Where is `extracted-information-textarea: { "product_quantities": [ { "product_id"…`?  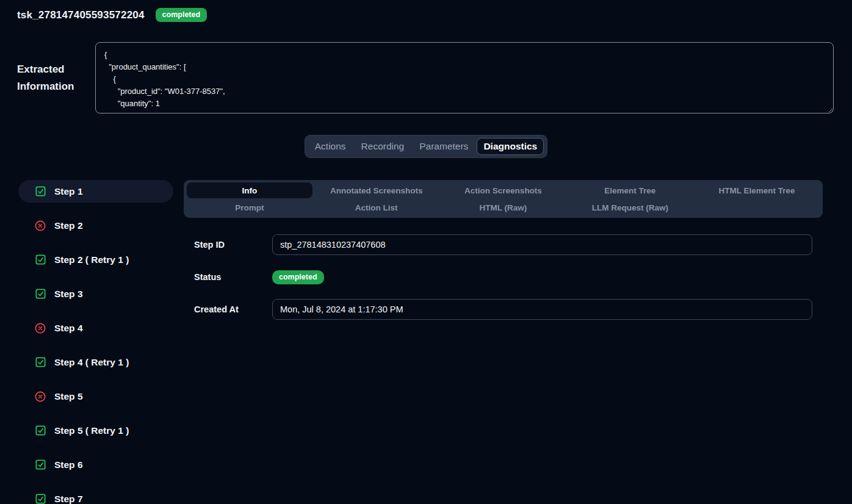 extracted-information-textarea: { "product_quantities": [ { "product_id"… is located at coordinates (464, 78).